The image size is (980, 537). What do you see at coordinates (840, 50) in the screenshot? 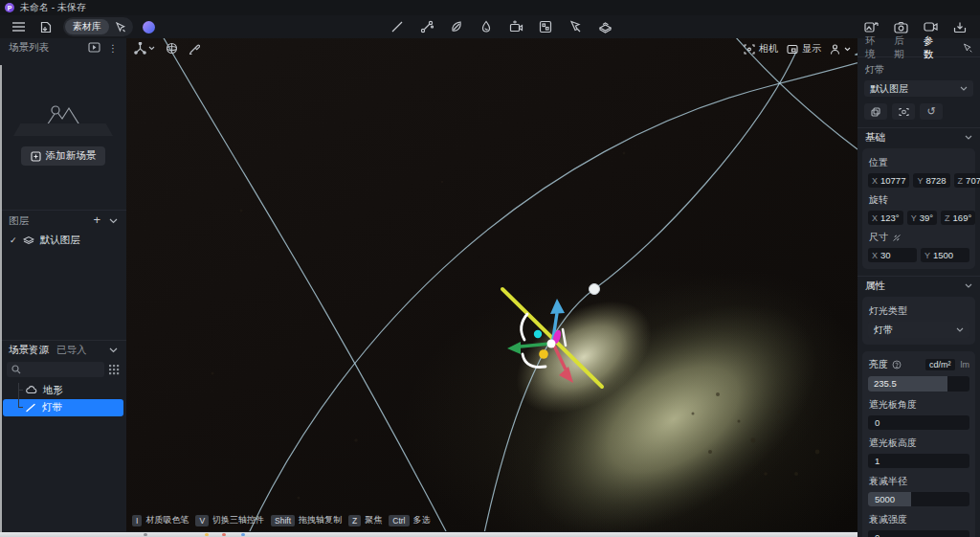
I see `person-view-dropdown` at bounding box center [840, 50].